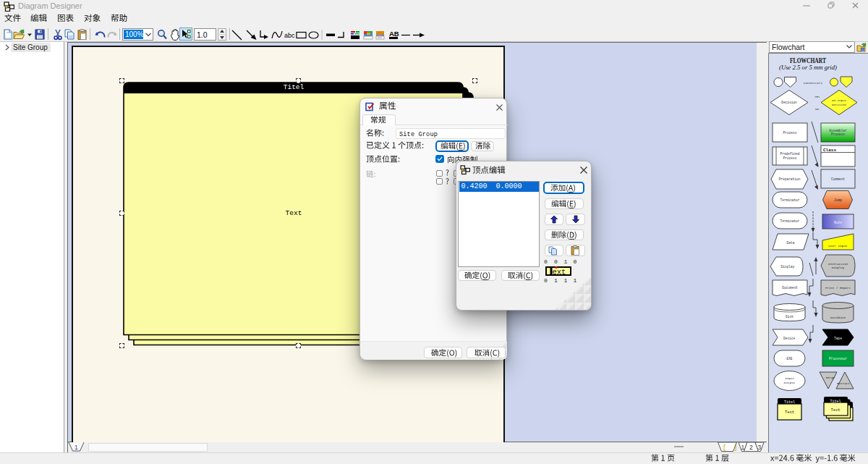 This screenshot has height=464, width=868. I want to click on svg-text: Preparation, so click(790, 180).